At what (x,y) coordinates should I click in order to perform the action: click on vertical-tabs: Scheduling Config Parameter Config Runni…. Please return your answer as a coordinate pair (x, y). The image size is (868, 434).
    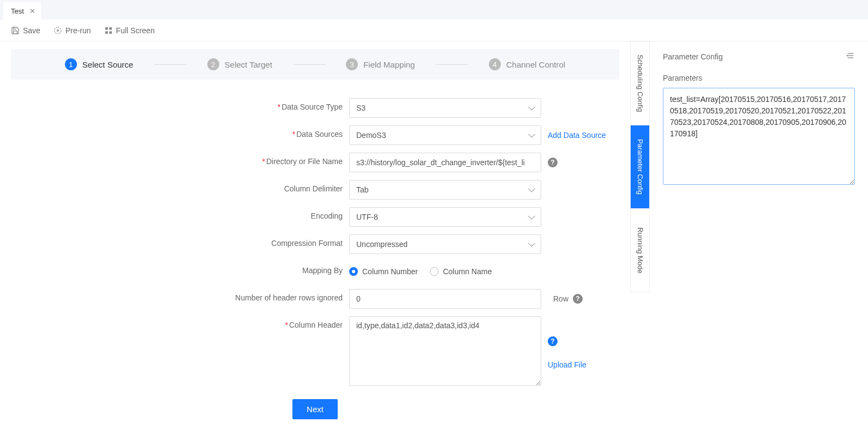
    Looking at the image, I should click on (640, 167).